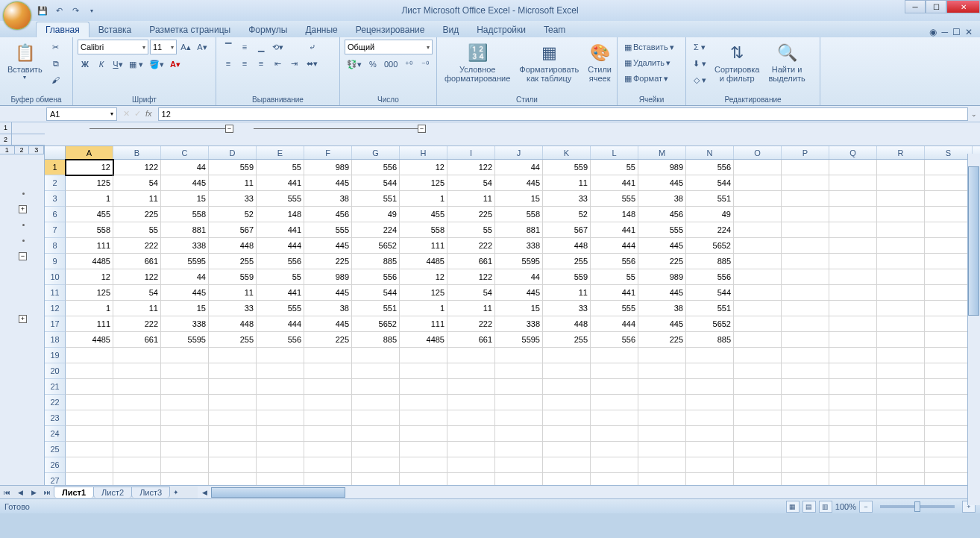 This screenshot has height=538, width=980. Describe the element at coordinates (615, 215) in the screenshot. I see `cell: 148` at that location.